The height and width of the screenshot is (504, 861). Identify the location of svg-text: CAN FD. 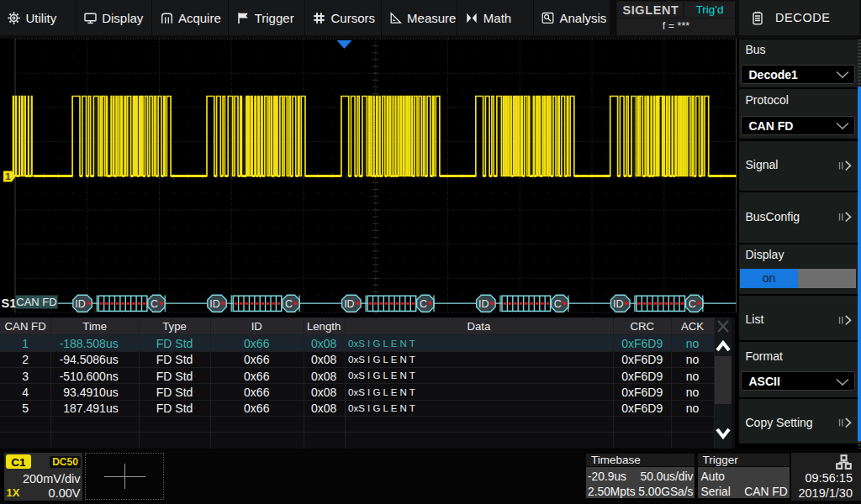
(36, 302).